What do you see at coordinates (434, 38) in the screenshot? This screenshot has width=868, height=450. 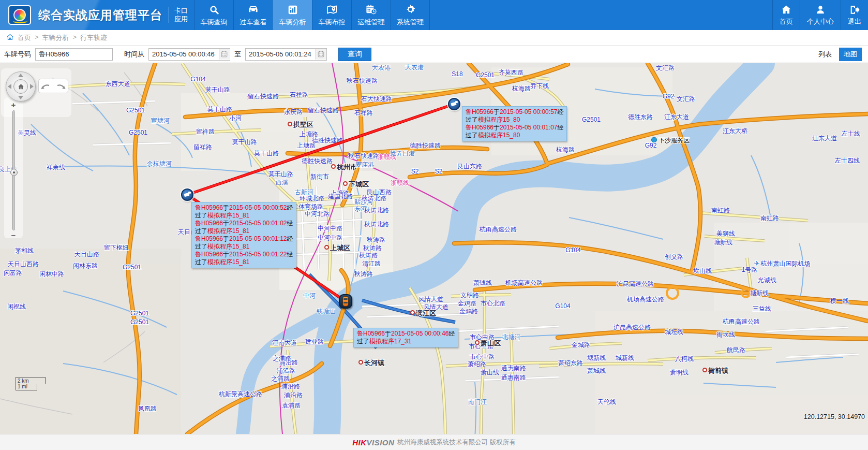 I see `breadcrumb: 首页>车辆分析>行车轨迹` at bounding box center [434, 38].